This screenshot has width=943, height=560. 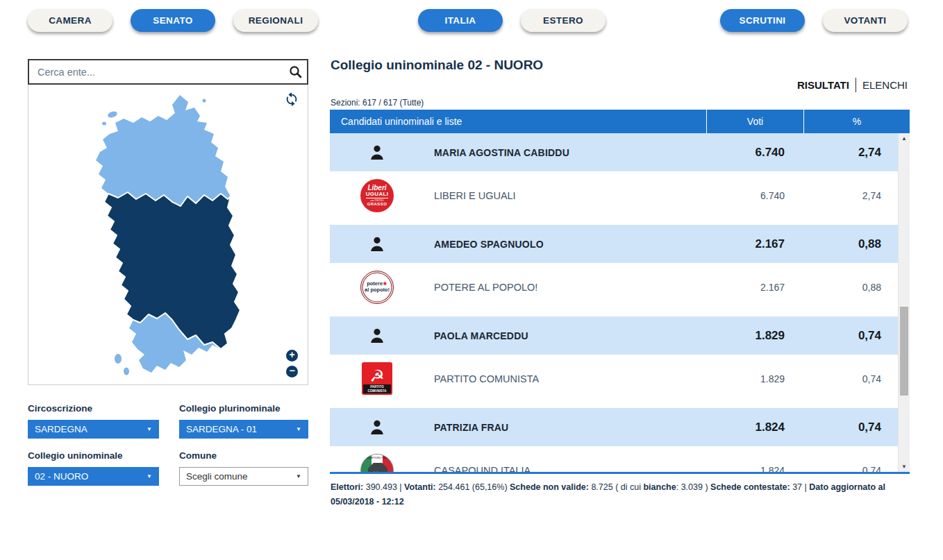 I want to click on collegio-plurinominale-select: SARDEGNA - 01▼, so click(x=244, y=429).